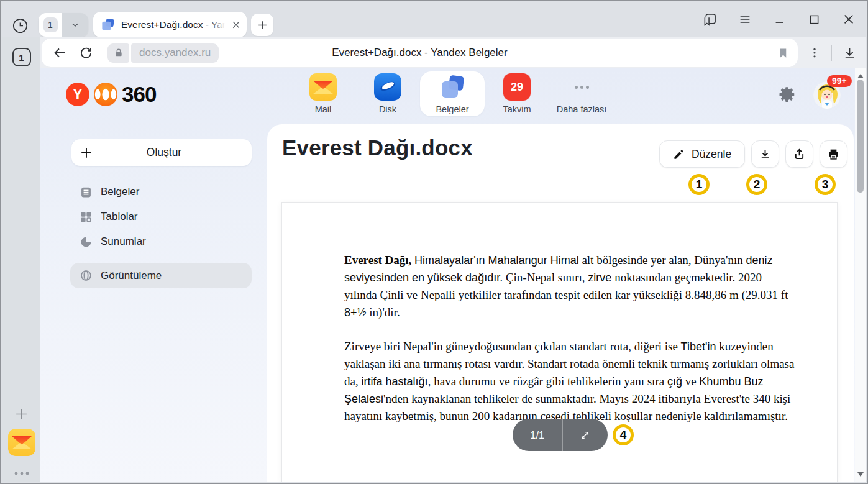 The width and height of the screenshot is (868, 484). I want to click on paragraph: Everest Dağı, Himalayalar'ın Mahalangur …, so click(570, 286).